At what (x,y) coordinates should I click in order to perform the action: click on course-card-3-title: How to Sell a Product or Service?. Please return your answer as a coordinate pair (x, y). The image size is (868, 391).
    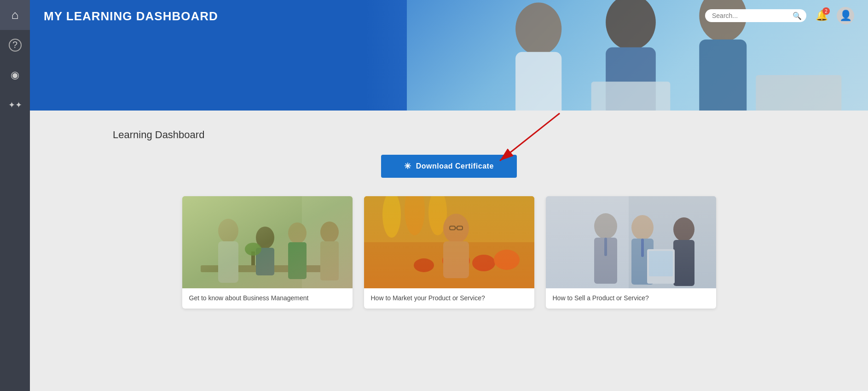
    Looking at the image, I should click on (601, 298).